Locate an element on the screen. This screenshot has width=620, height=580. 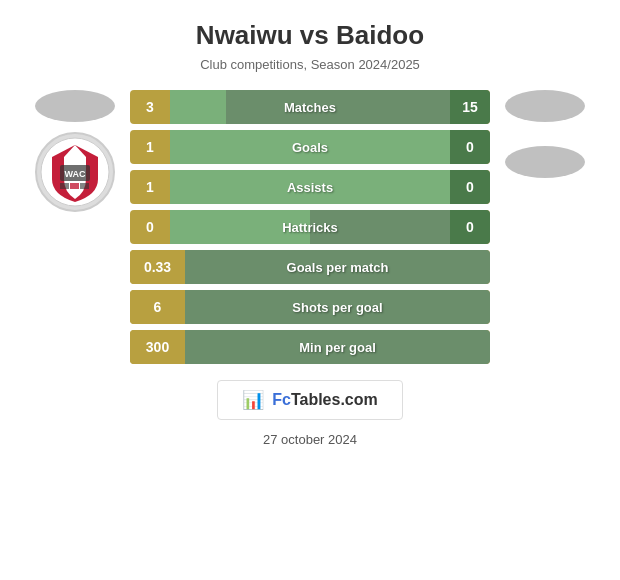
right-player-section is located at coordinates (545, 134).